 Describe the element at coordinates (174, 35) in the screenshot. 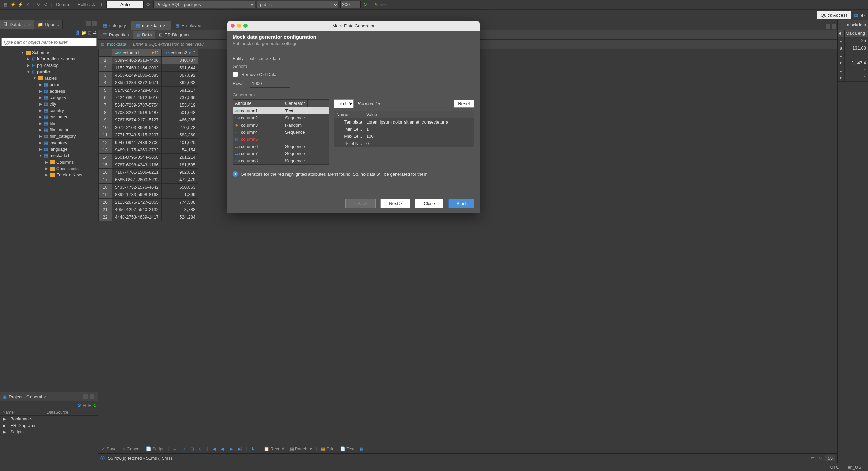

I see `sub-tab-er: ⊞ER Diagram` at that location.